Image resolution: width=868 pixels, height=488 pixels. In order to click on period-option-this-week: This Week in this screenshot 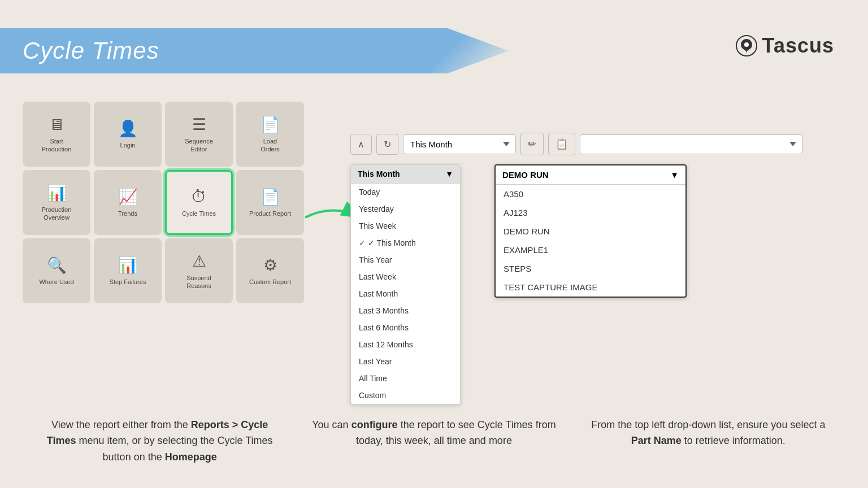, I will do `click(406, 226)`.